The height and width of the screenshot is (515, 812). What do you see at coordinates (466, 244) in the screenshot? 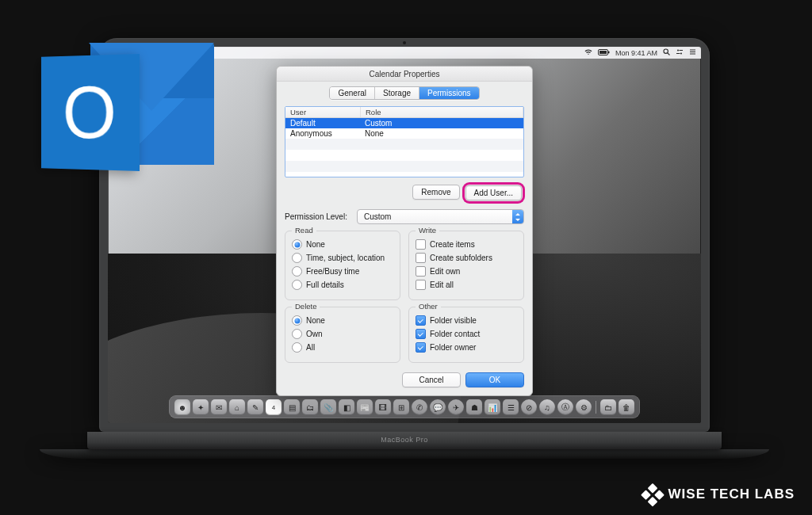
I see `write-create-items-option: Create items` at bounding box center [466, 244].